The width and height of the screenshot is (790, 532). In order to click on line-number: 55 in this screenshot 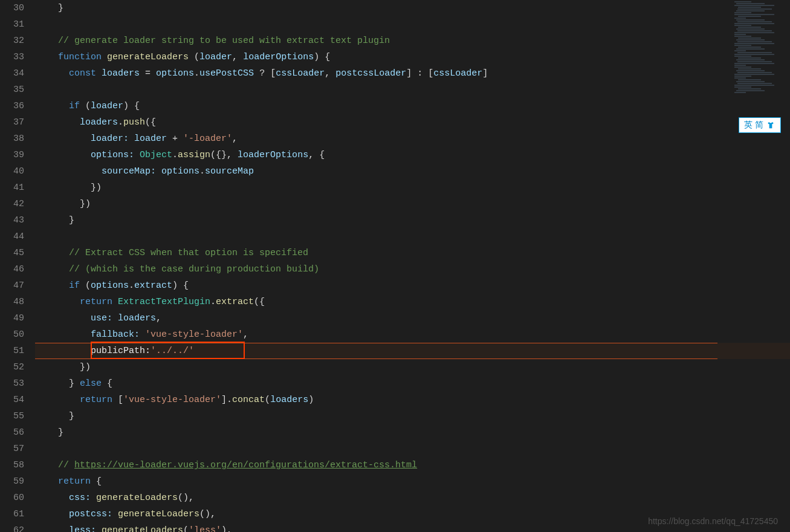, I will do `click(12, 416)`.